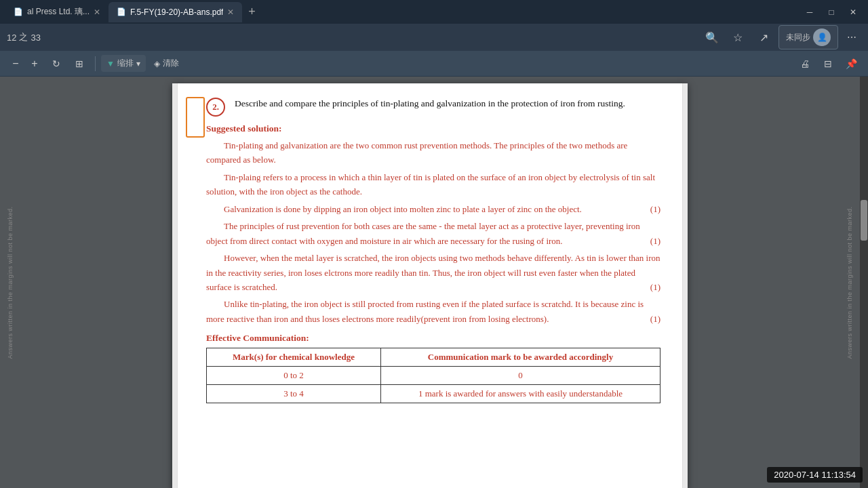 This screenshot has height=488, width=868. Describe the element at coordinates (685, 286) in the screenshot. I see `page-border-right` at that location.